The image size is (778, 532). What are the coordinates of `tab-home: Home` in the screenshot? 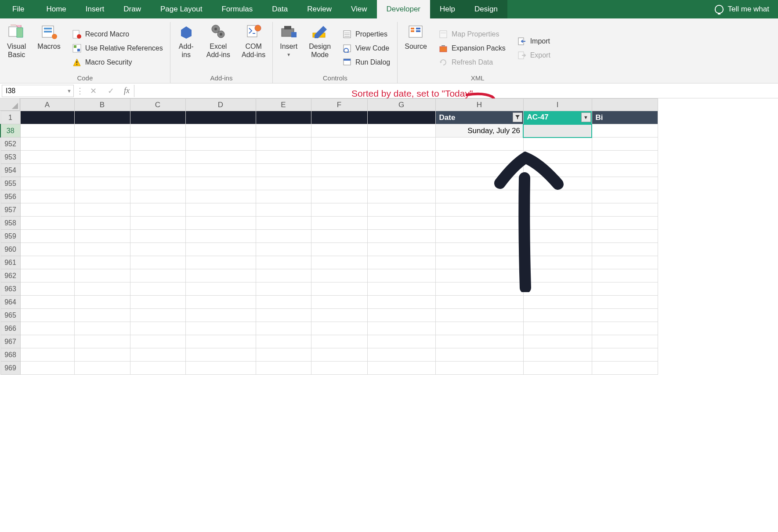 It's located at (56, 9).